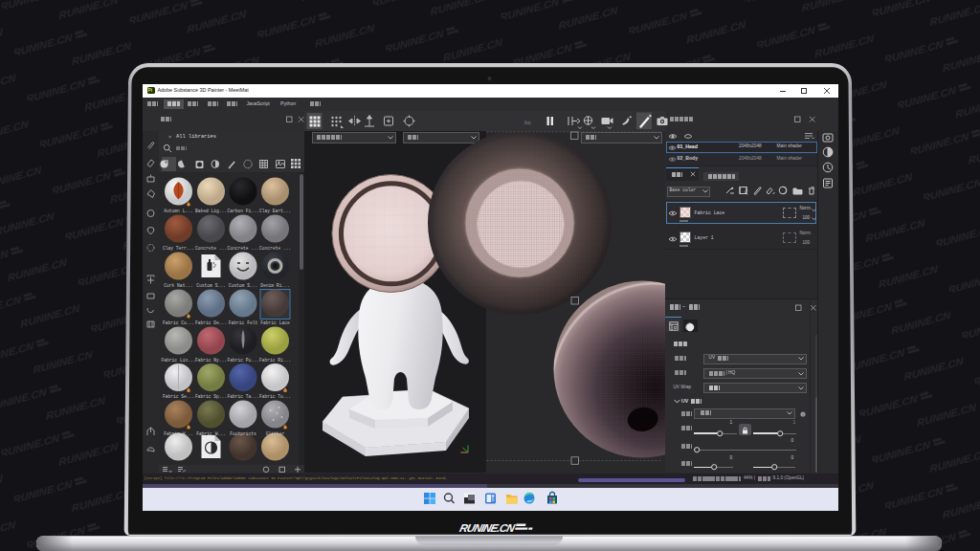 This screenshot has height=551, width=980. What do you see at coordinates (276, 360) in the screenshot?
I see `svg-text: Fabric Ri...` at bounding box center [276, 360].